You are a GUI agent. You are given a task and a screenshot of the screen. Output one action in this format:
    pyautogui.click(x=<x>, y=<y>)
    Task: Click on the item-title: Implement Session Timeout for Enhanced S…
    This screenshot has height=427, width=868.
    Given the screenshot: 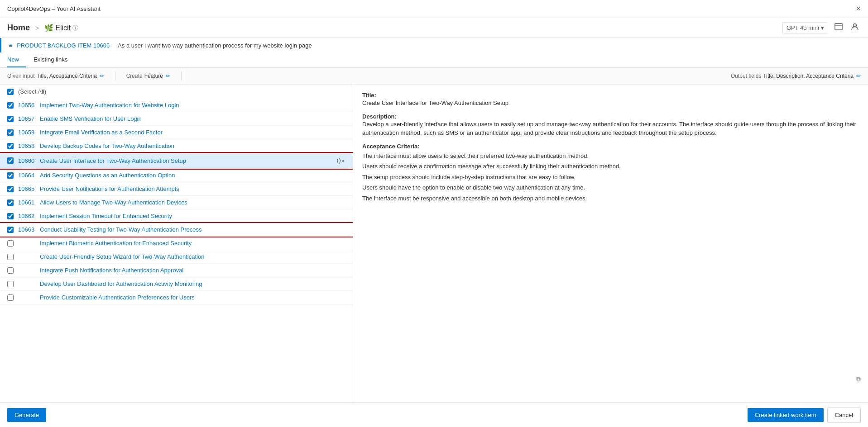 What is the action you would take?
    pyautogui.click(x=193, y=216)
    